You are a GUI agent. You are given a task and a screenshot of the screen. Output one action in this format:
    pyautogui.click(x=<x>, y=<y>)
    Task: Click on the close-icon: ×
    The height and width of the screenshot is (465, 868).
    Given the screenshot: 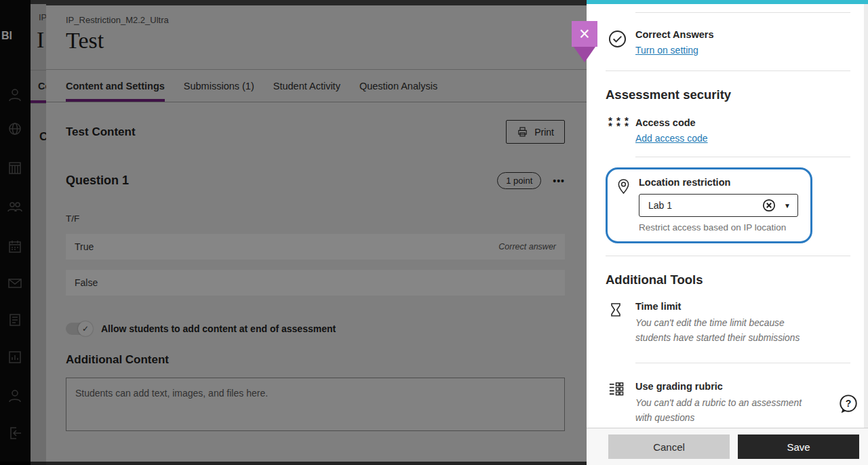 What is the action you would take?
    pyautogui.click(x=585, y=34)
    